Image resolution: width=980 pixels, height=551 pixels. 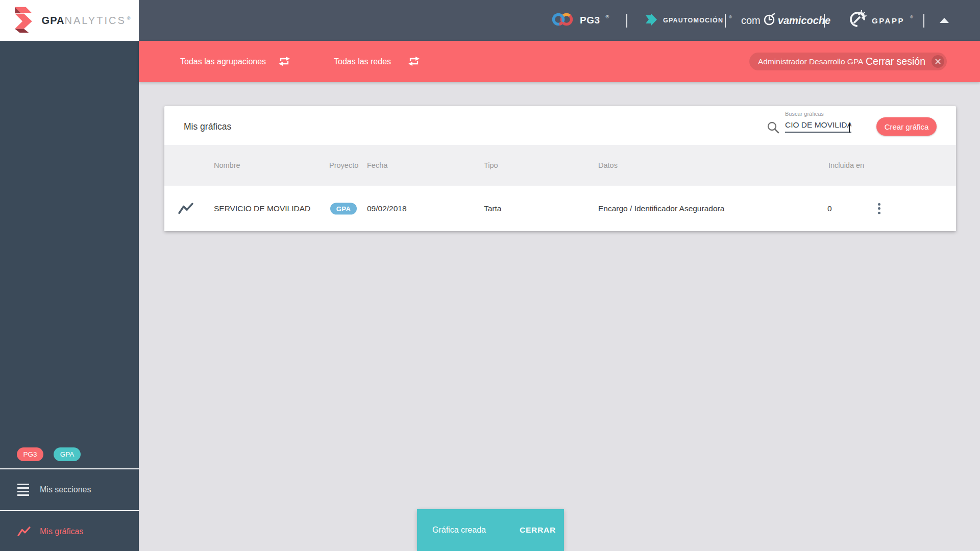 What do you see at coordinates (888, 20) in the screenshot?
I see `gpapp-label: GPAPP` at bounding box center [888, 20].